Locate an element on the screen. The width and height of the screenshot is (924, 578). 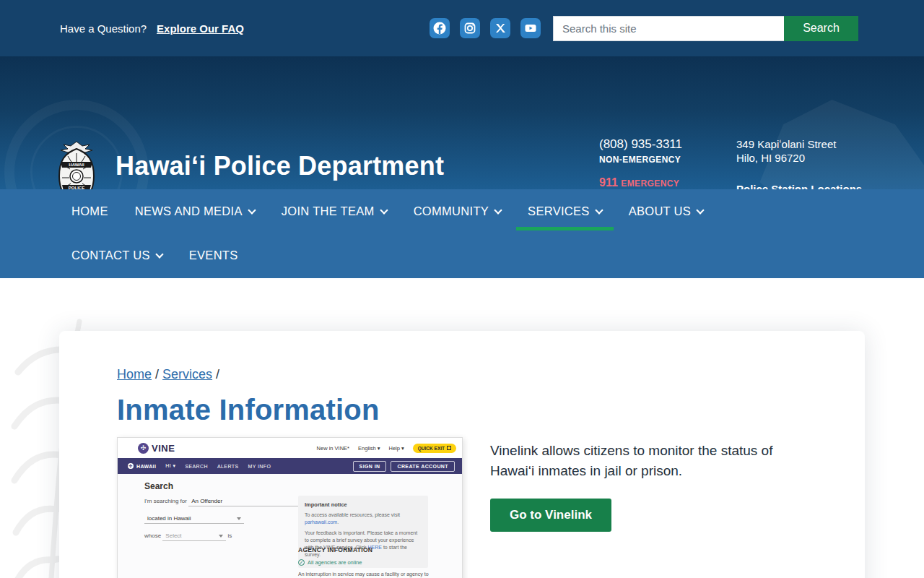
vine-criteria-select: Select is located at coordinates (194, 537).